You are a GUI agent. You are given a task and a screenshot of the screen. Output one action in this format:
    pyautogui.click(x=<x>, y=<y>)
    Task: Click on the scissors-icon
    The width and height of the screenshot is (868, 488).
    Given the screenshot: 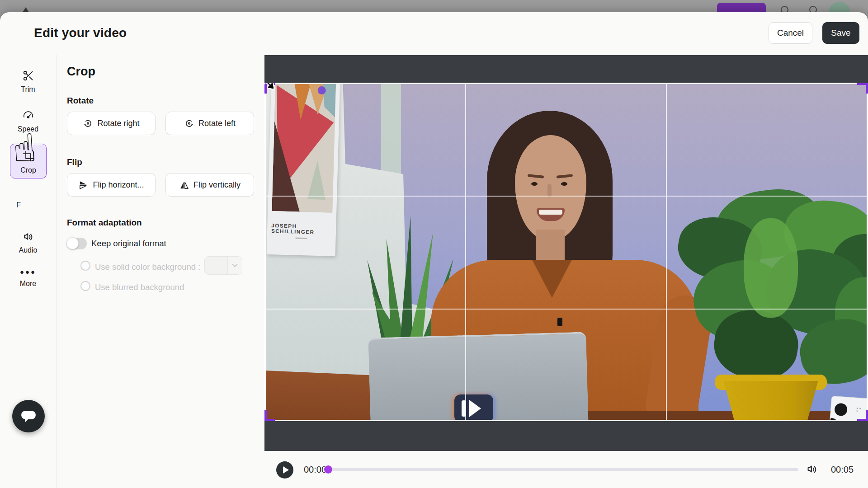 What is the action you would take?
    pyautogui.click(x=28, y=76)
    